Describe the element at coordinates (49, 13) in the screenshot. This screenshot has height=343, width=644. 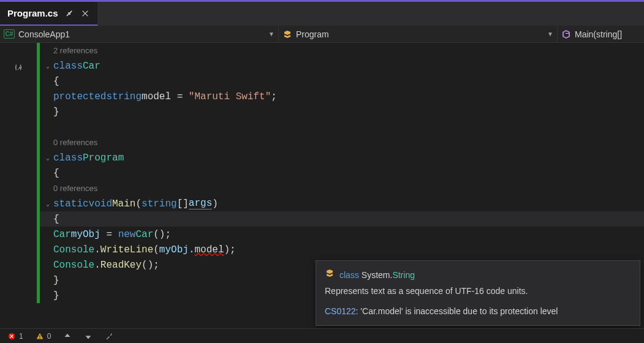
I see `tab-program-cs: Program.cs` at that location.